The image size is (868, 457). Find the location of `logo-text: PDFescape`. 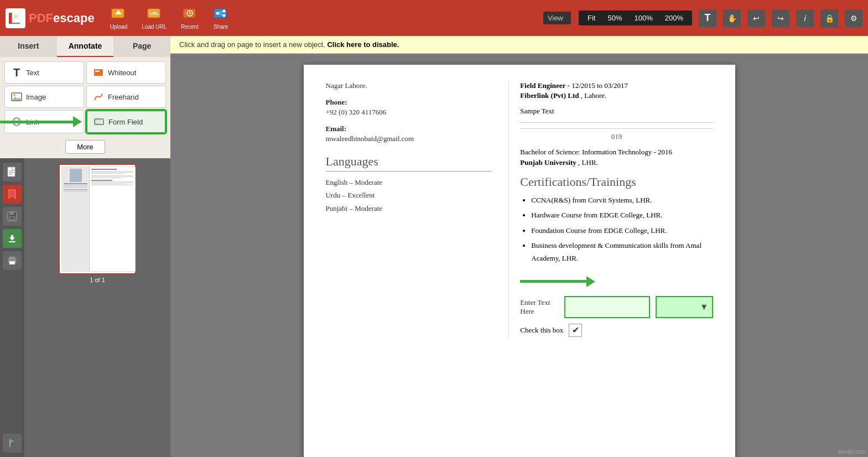

logo-text: PDFescape is located at coordinates (62, 18).